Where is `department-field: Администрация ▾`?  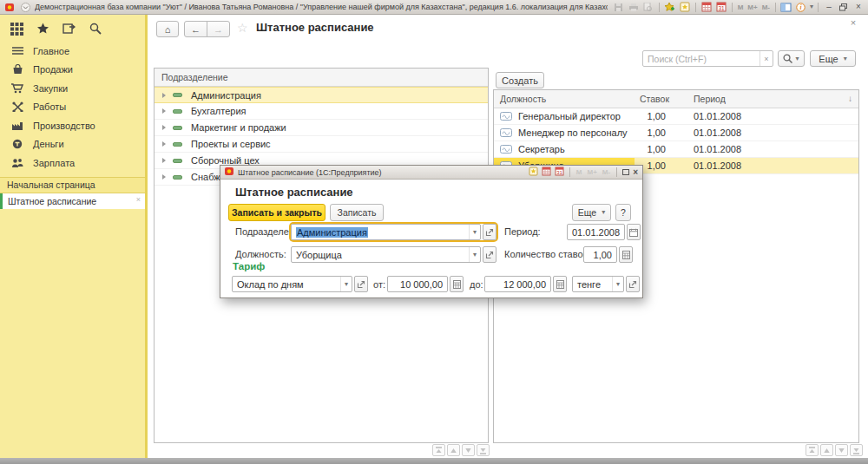
department-field: Администрация ▾ is located at coordinates (394, 232).